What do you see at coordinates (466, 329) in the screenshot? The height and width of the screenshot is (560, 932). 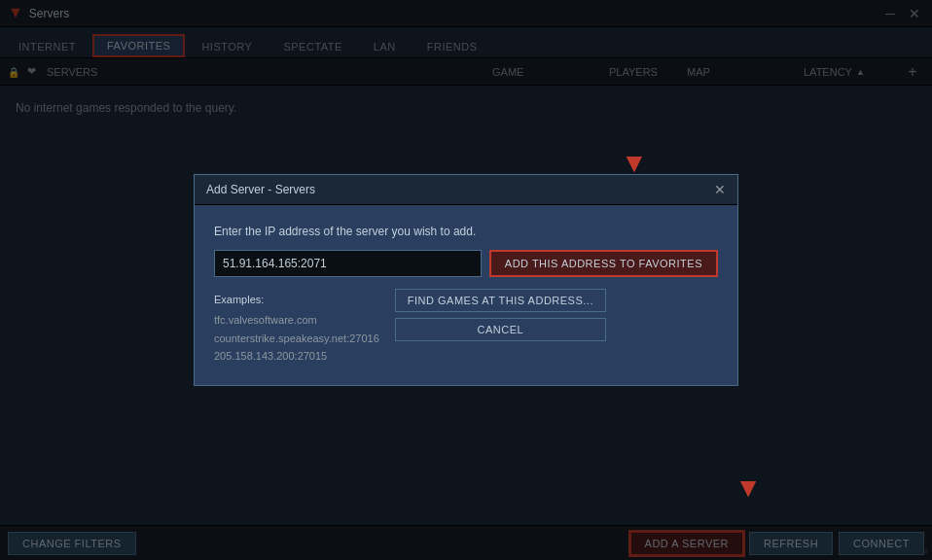 I see `modal-lower-row: Examples: tfc.valvesoftware.com counters…` at bounding box center [466, 329].